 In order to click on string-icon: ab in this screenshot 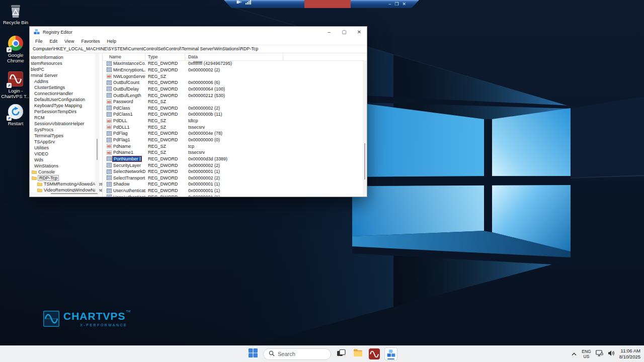, I will do `click(109, 102)`.